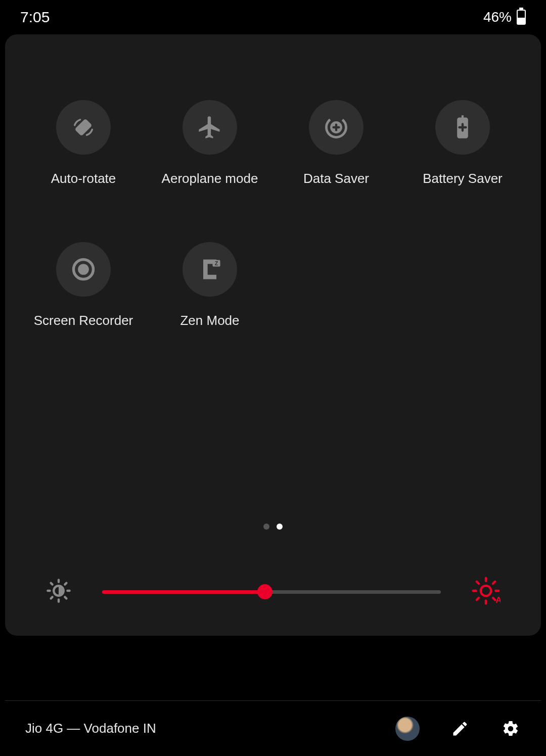 Image resolution: width=546 pixels, height=756 pixels. What do you see at coordinates (460, 729) in the screenshot?
I see `edit-button` at bounding box center [460, 729].